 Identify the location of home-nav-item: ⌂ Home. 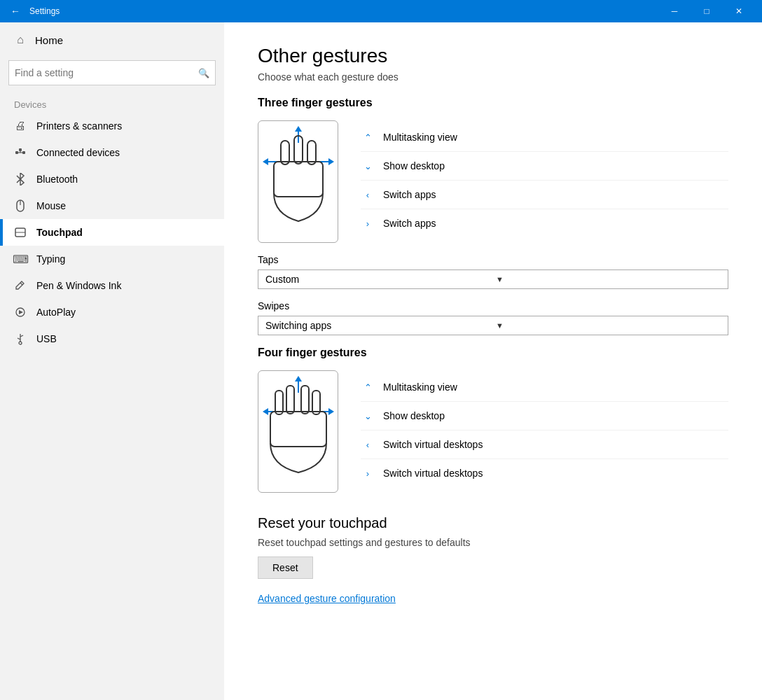
(112, 40).